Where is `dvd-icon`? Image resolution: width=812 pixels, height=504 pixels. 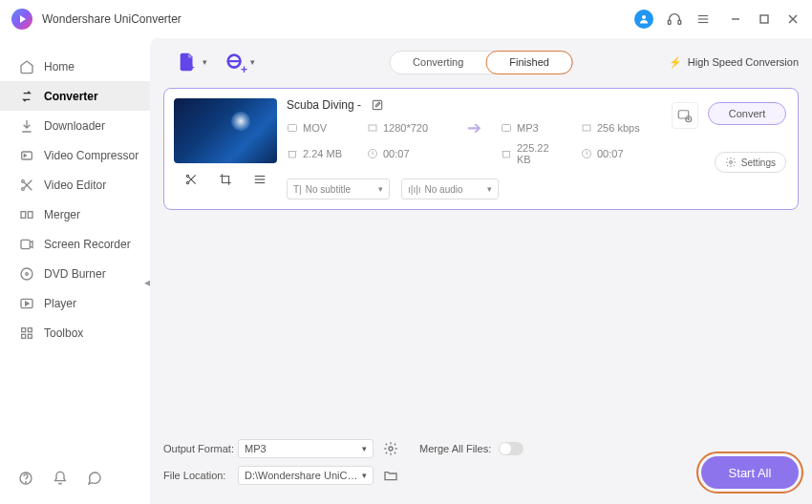
dvd-icon is located at coordinates (27, 274).